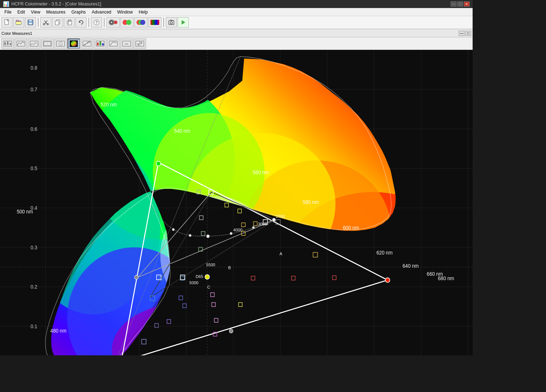 The width and height of the screenshot is (546, 392). I want to click on svg-text: 9300, so click(194, 282).